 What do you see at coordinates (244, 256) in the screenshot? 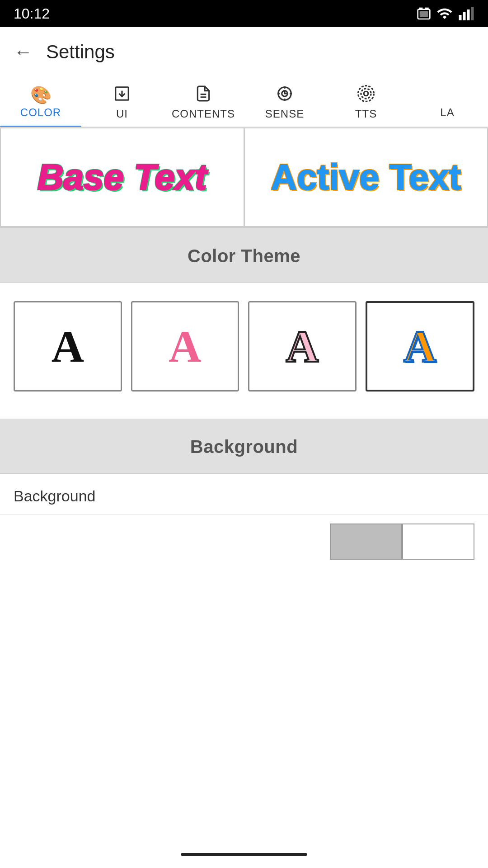
I see `color-theme-title: Color Theme` at bounding box center [244, 256].